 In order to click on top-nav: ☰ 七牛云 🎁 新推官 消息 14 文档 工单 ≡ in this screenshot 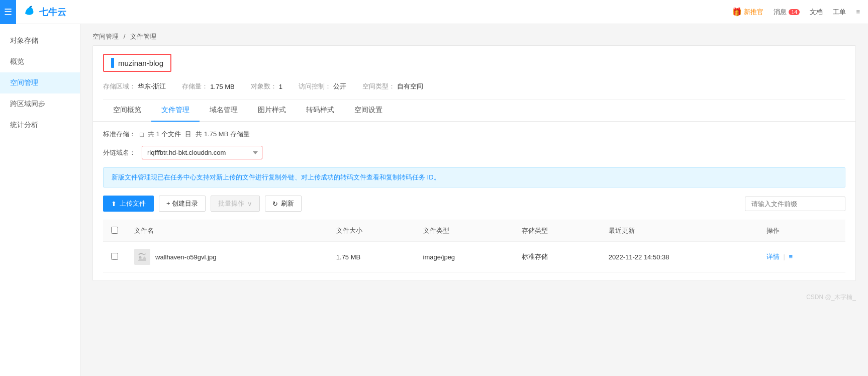, I will do `click(434, 12)`.